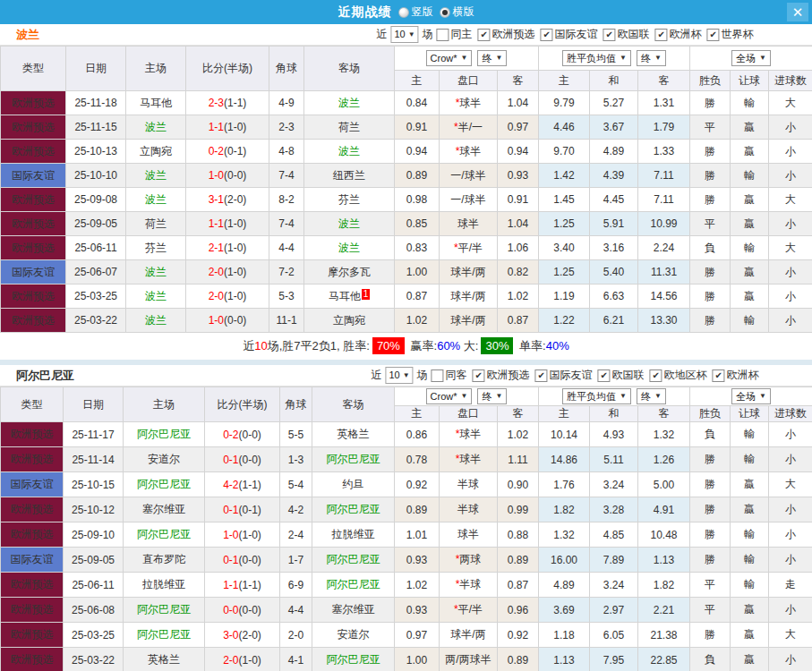 The image size is (812, 671). I want to click on matches-suffix: 场, so click(428, 34).